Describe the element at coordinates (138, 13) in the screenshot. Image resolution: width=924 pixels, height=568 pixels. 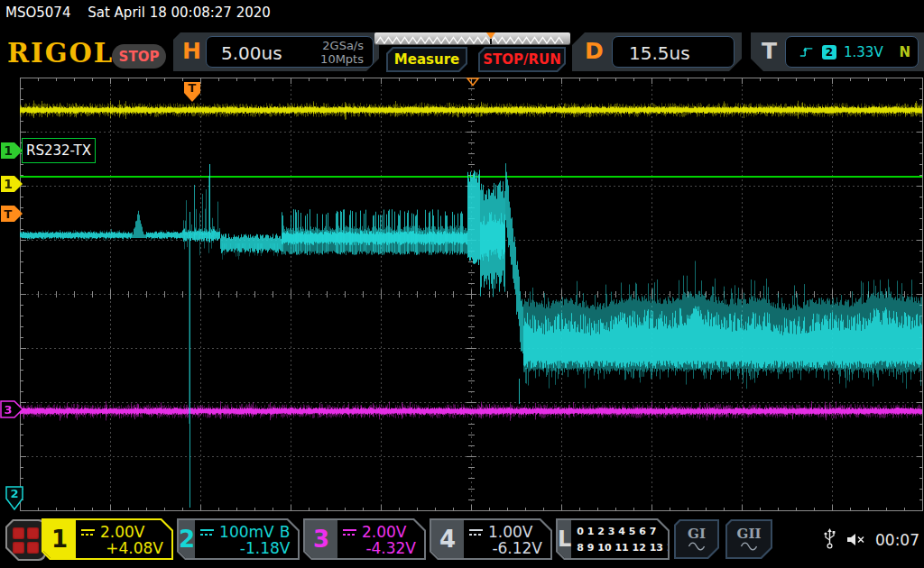
I see `titlebar: MSO5074 Sat April 18 00:08:27 2020` at that location.